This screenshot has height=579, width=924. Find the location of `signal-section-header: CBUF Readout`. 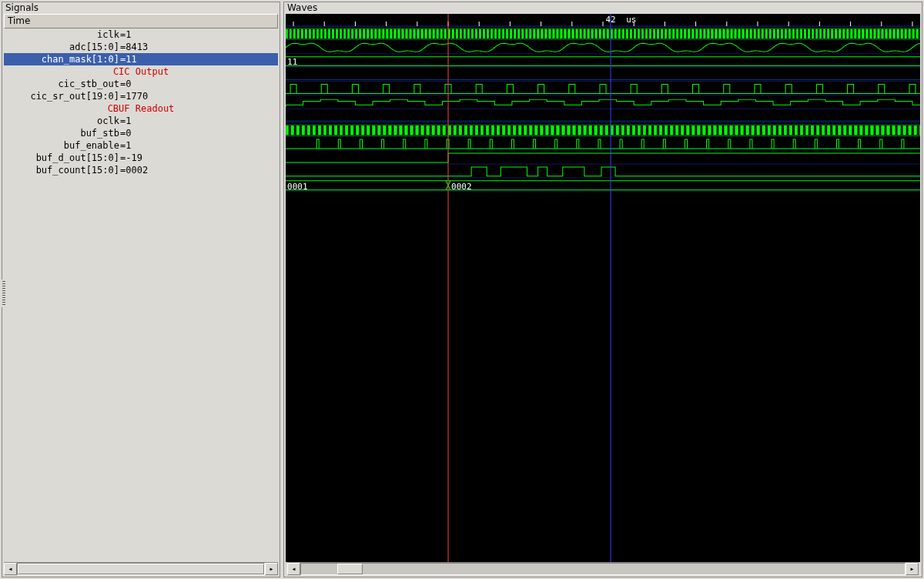

signal-section-header: CBUF Readout is located at coordinates (141, 109).